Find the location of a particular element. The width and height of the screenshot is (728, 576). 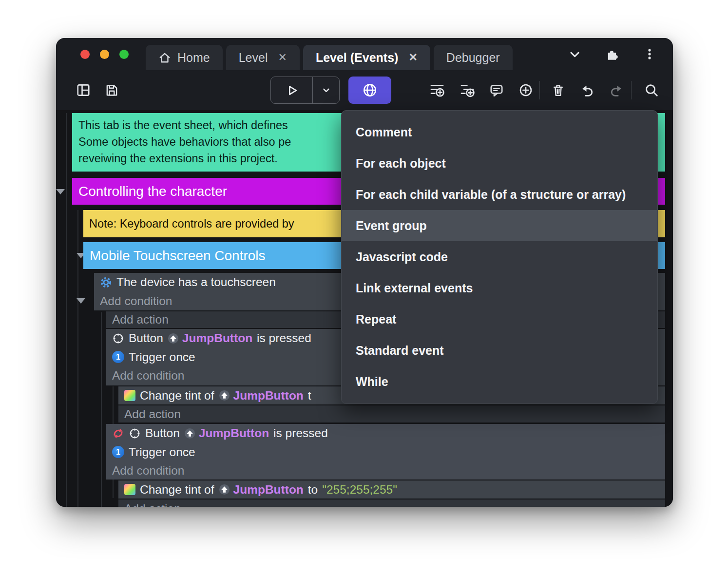

action-row: Change tint of JumpButton to "255;255;25… is located at coordinates (392, 489).